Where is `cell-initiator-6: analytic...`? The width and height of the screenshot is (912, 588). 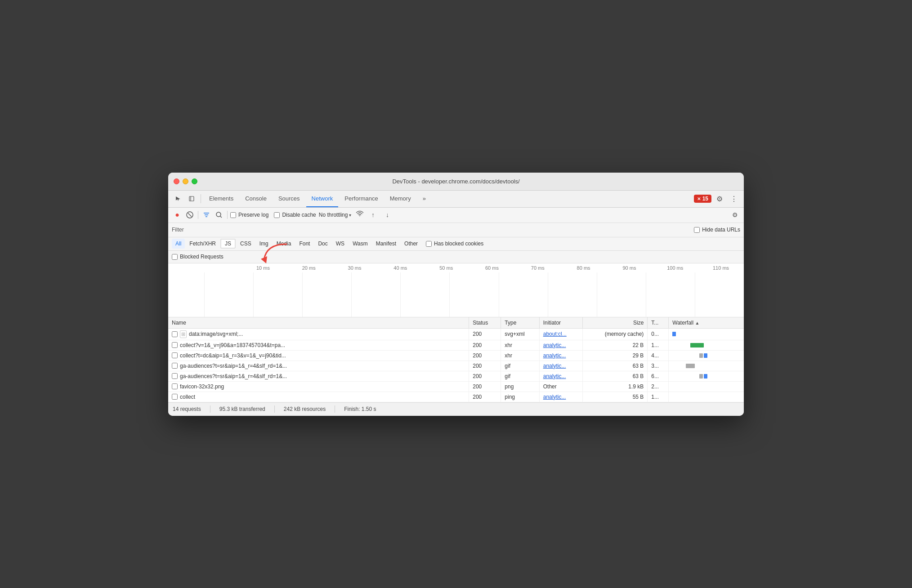
cell-initiator-6: analytic... is located at coordinates (561, 396).